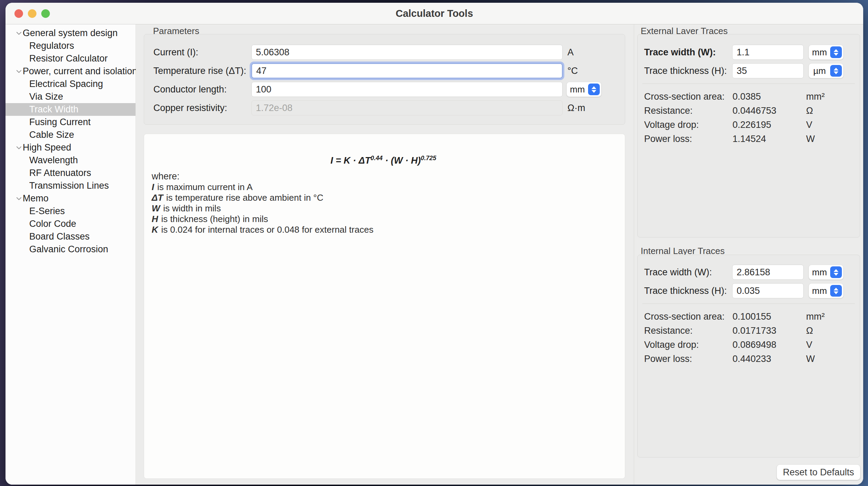 This screenshot has width=868, height=486. What do you see at coordinates (60, 173) in the screenshot?
I see `sidebar-item-label: RF Attenuators` at bounding box center [60, 173].